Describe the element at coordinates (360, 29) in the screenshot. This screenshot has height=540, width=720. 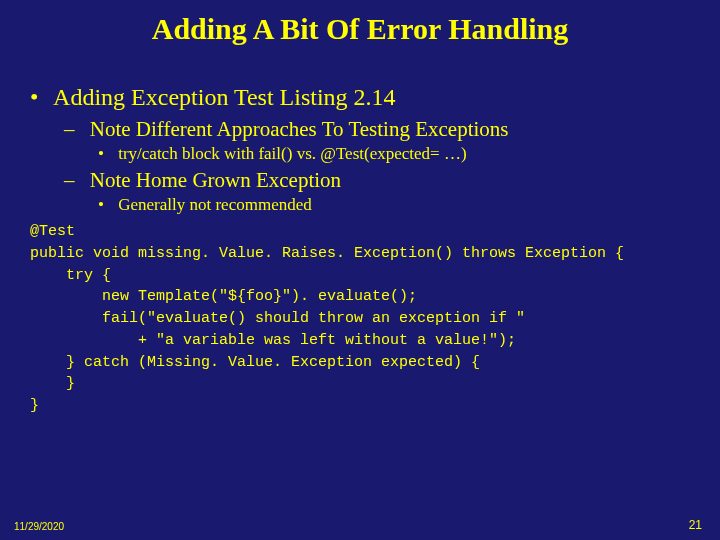
I see `slide-title: Adding A Bit Of Error Handling` at that location.